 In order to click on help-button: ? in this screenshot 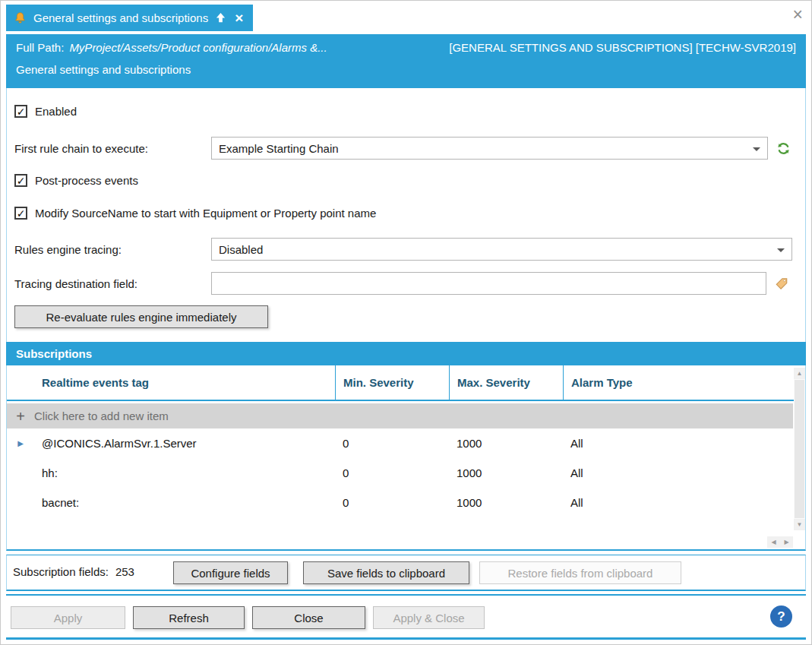, I will do `click(781, 617)`.